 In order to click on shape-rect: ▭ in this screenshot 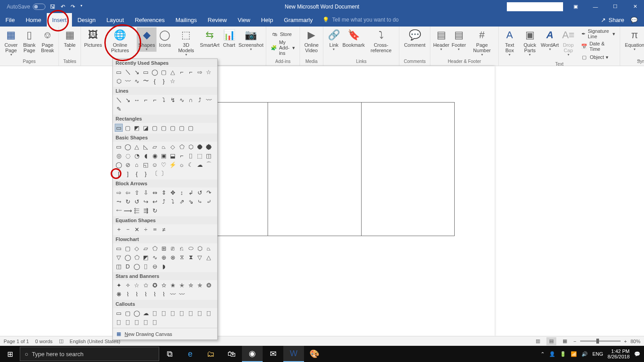, I will do `click(146, 72)`.